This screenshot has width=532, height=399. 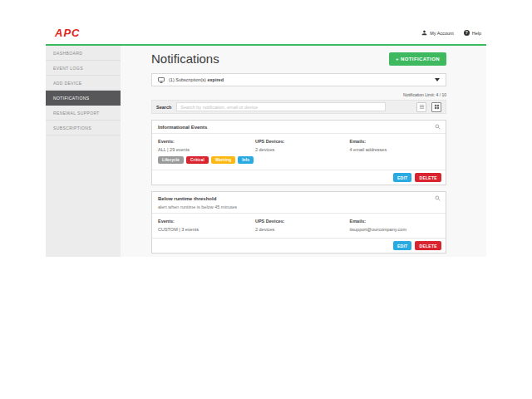 I want to click on subscription-expired-banner: (1) Subscription(s) expired, so click(x=299, y=80).